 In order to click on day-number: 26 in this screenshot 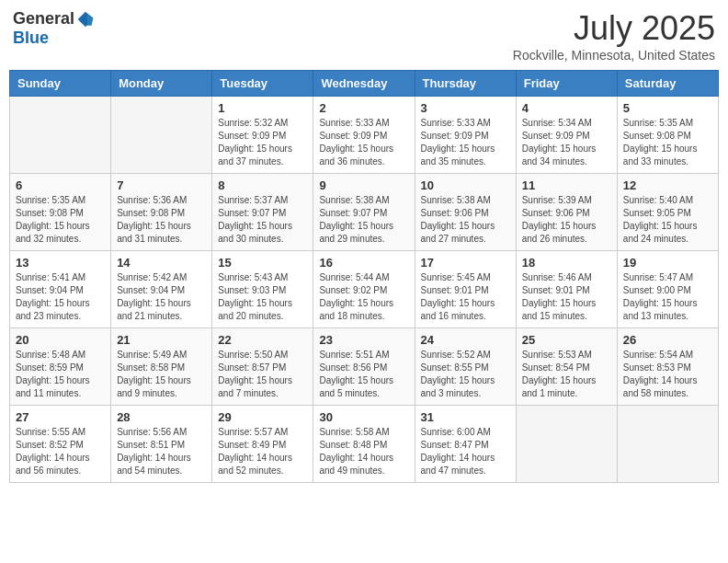, I will do `click(667, 340)`.